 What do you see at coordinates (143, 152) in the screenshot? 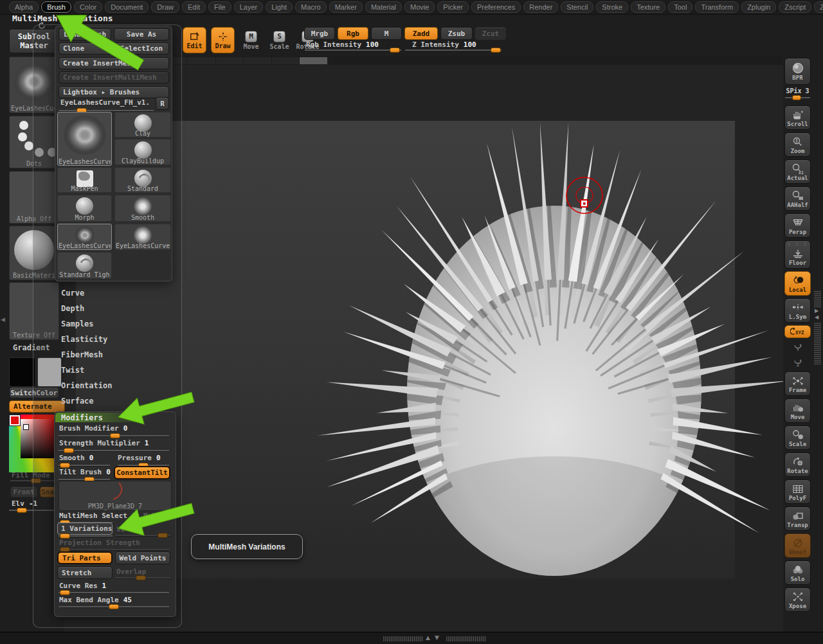
I see `brush-thumbnail-claybuildup: ClayBuildup` at bounding box center [143, 152].